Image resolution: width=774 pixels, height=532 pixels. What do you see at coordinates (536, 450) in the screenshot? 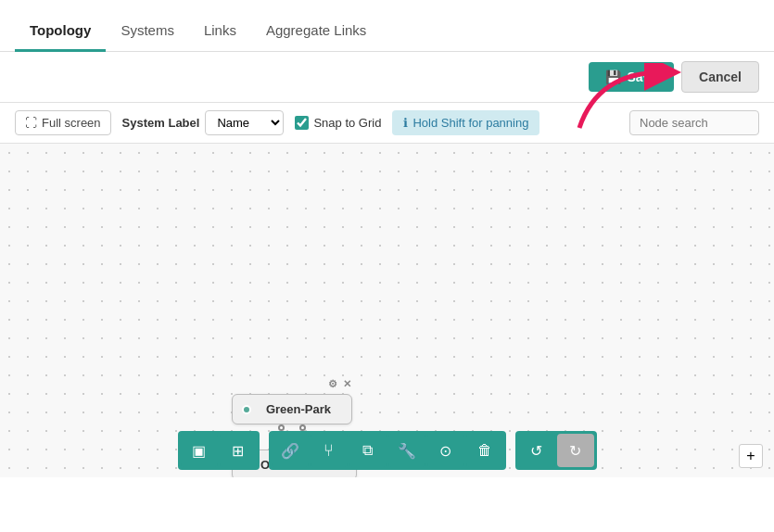
I see `undo-icon: ↺` at bounding box center [536, 450].